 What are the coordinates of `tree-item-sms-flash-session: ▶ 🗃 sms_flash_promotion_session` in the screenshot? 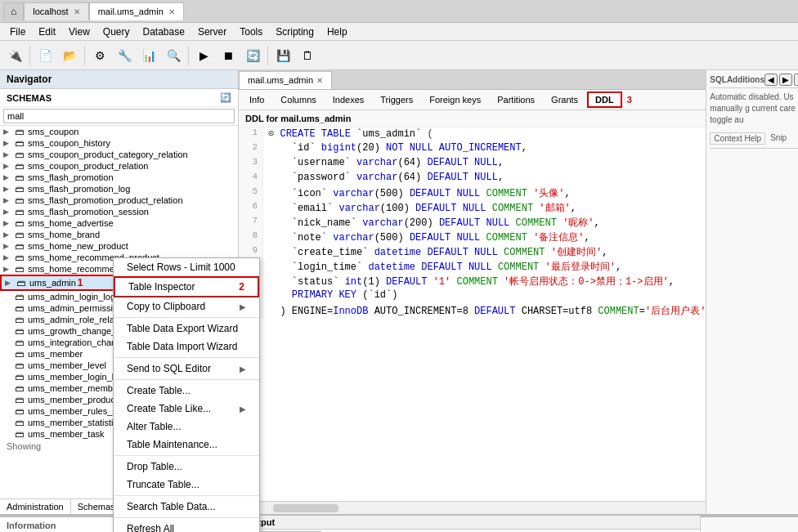 It's located at (119, 212).